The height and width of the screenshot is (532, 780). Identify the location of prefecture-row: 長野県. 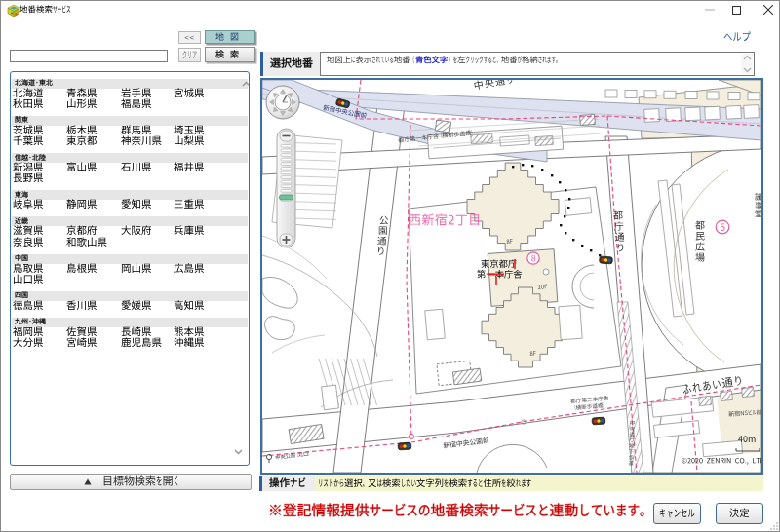
(130, 179).